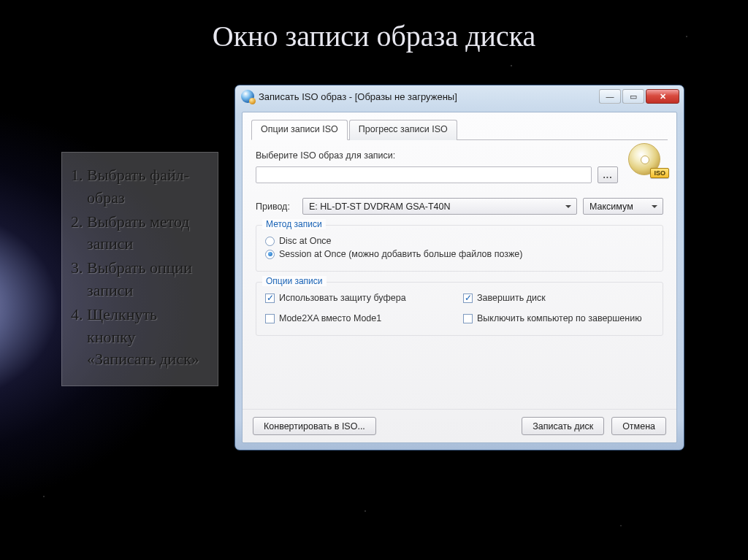  I want to click on close-button: ✕, so click(663, 96).